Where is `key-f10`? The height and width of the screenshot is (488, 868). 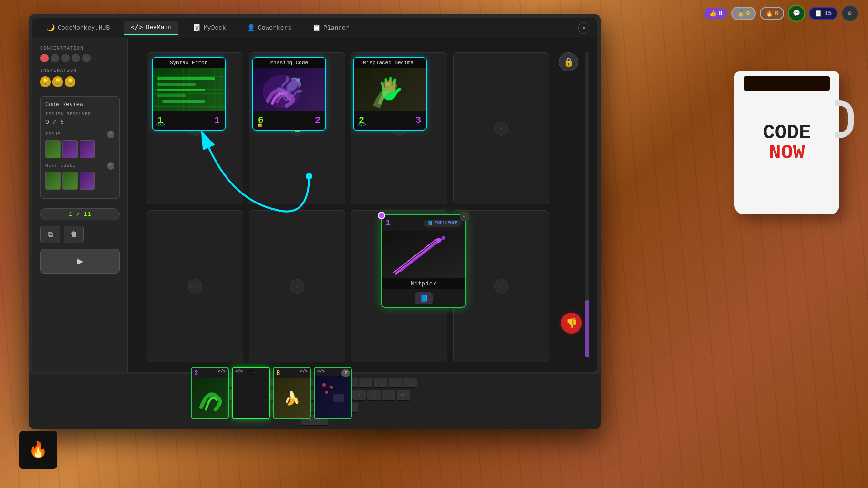 key-f10 is located at coordinates (381, 383).